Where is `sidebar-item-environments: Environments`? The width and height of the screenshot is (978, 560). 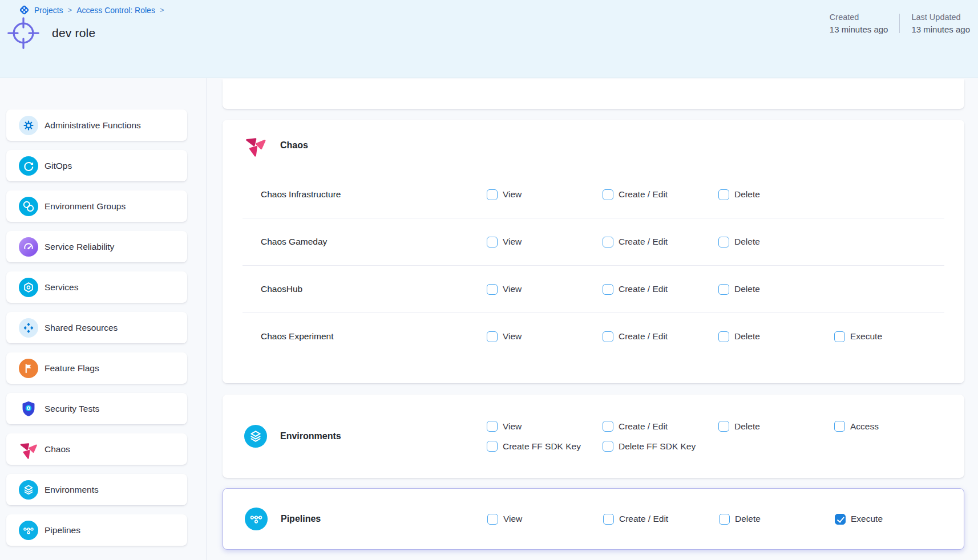 sidebar-item-environments: Environments is located at coordinates (97, 489).